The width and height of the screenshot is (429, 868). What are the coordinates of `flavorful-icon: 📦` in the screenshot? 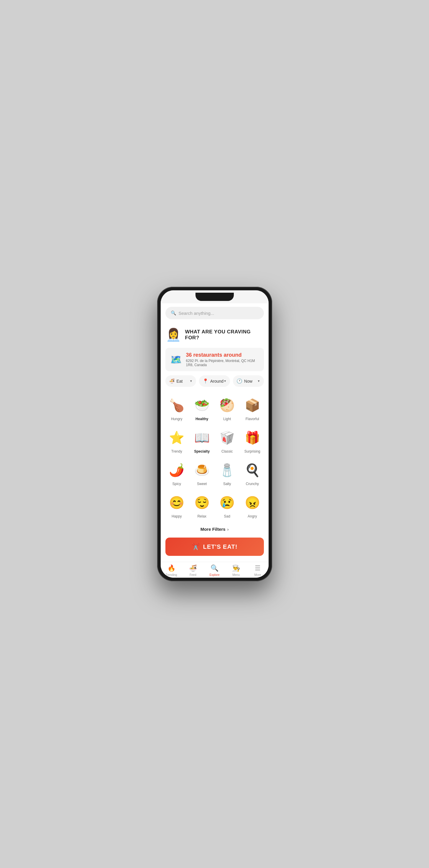 It's located at (253, 405).